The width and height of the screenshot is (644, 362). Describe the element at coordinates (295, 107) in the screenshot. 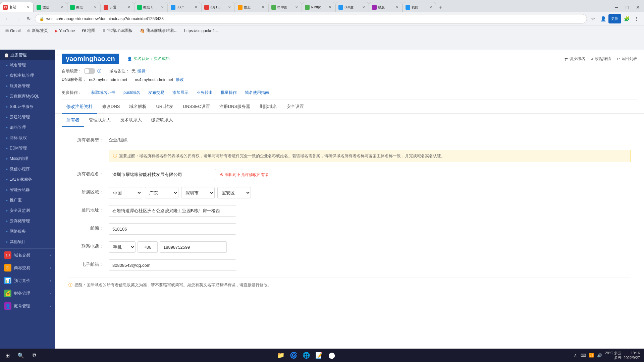

I see `tab-security: 安全设置` at that location.